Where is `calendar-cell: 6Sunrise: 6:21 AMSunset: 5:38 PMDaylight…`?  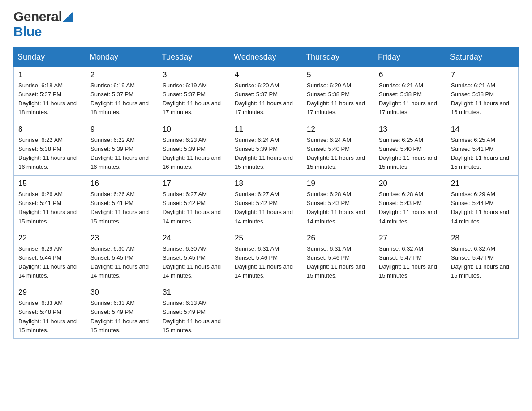
calendar-cell: 6Sunrise: 6:21 AMSunset: 5:38 PMDaylight… is located at coordinates (410, 94).